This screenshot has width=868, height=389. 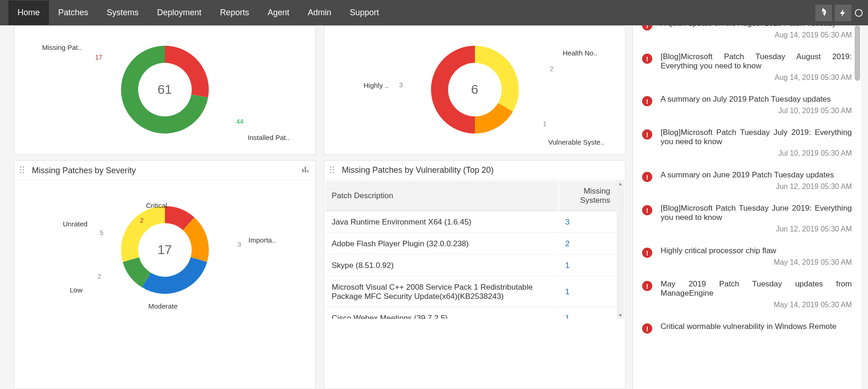 I want to click on table-row: Cisco Webex Meetings (39.7.2.5) 1, so click(x=475, y=313).